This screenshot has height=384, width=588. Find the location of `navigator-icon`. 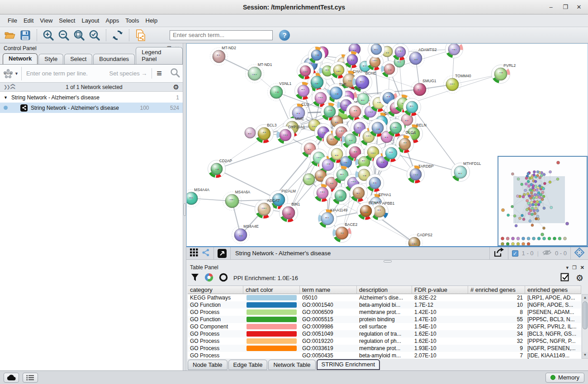

navigator-icon is located at coordinates (579, 253).